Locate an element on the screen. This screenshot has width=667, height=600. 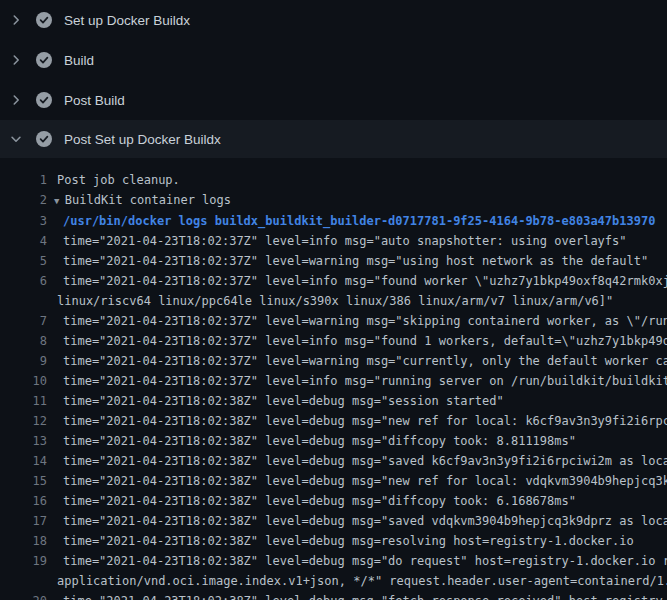
log-line-number: 10 is located at coordinates (24, 381).